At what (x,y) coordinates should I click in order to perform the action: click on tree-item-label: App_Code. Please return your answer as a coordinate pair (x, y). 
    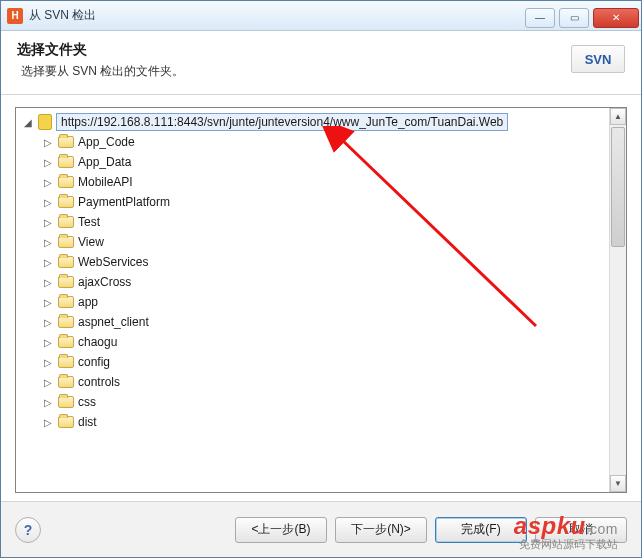
    Looking at the image, I should click on (106, 142).